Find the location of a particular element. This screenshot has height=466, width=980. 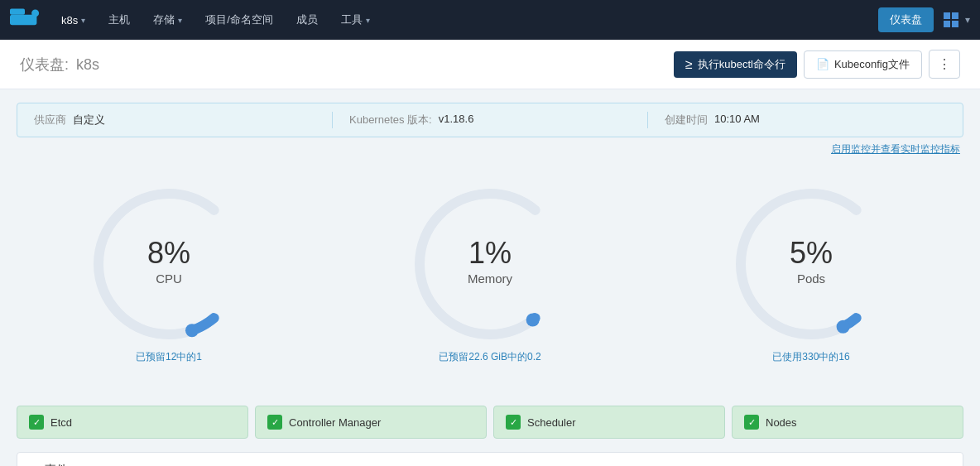

gauge-label-memory: Memory is located at coordinates (490, 278).